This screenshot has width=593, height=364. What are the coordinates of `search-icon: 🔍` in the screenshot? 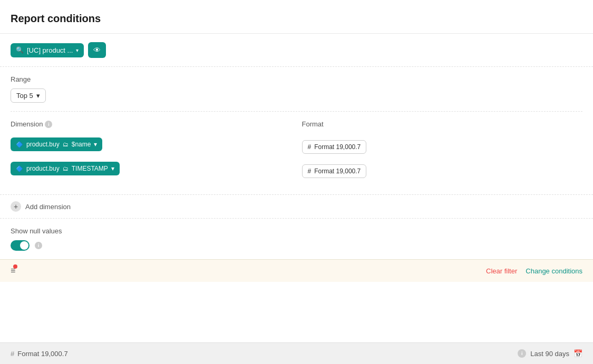 It's located at (20, 50).